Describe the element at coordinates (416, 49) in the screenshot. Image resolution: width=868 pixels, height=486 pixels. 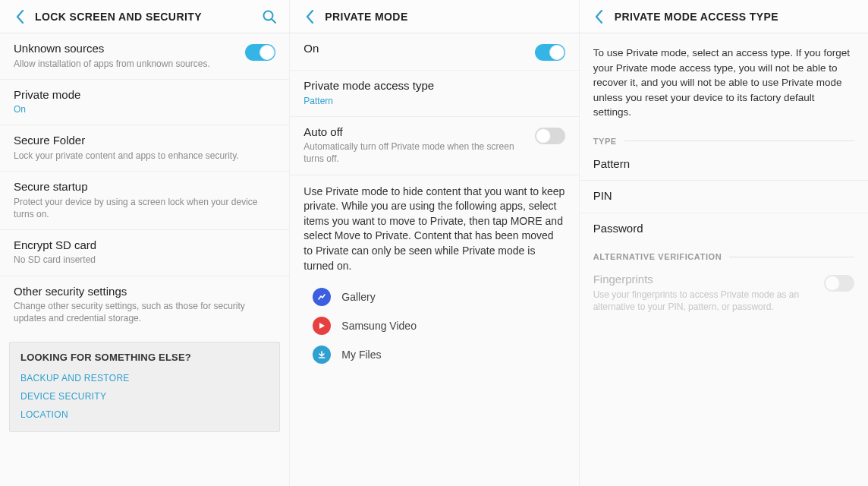
I see `row-title: On` at that location.